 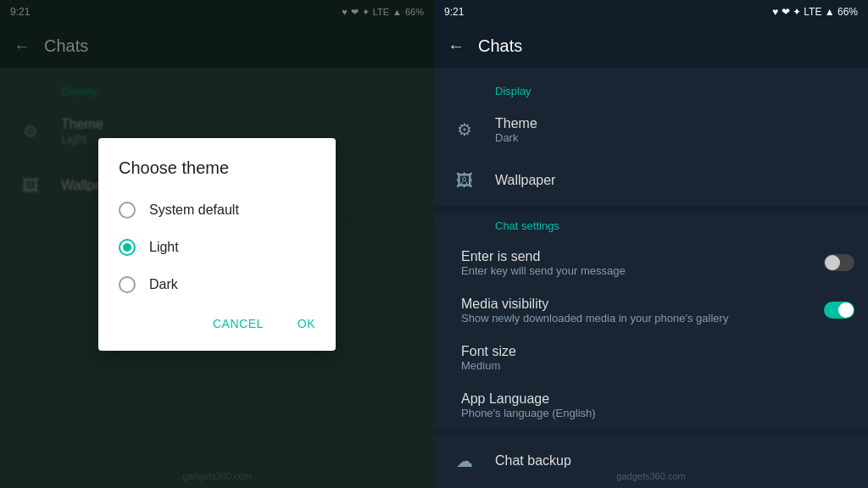 What do you see at coordinates (651, 310) in the screenshot?
I see `right-media-visibility-item: Media visibility Show newly downloaded m…` at bounding box center [651, 310].